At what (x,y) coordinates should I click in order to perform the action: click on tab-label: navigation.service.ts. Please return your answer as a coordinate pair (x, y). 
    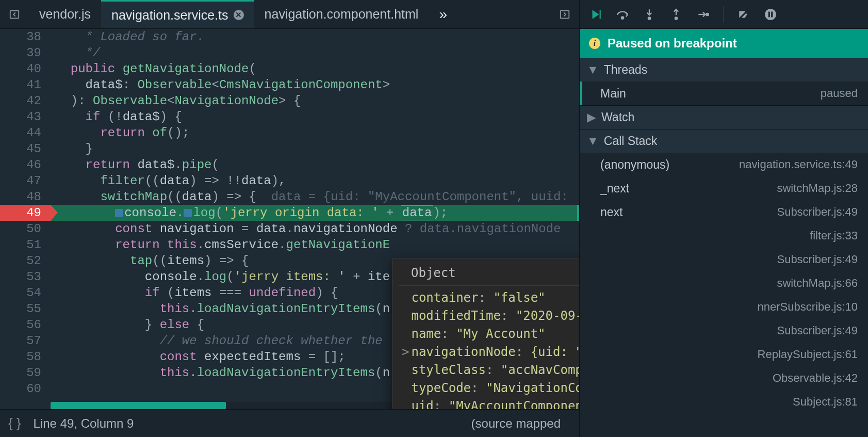
    Looking at the image, I should click on (170, 15).